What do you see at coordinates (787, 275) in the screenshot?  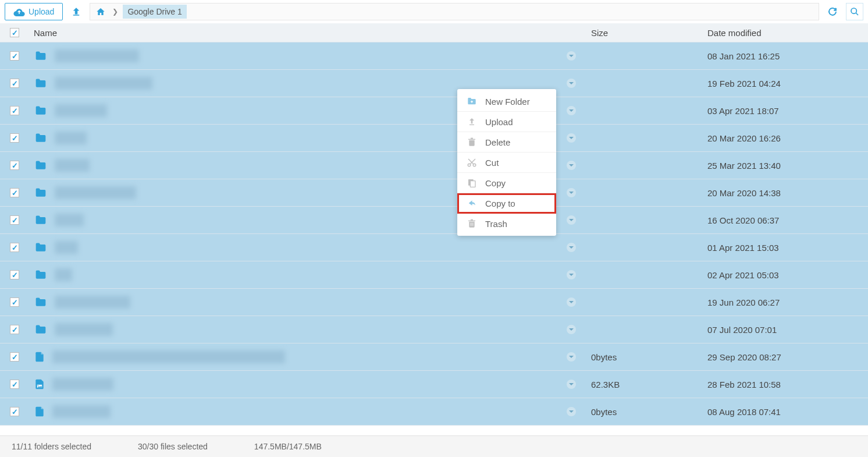 I see `file-date: 02 Apr 2021 05:03` at bounding box center [787, 275].